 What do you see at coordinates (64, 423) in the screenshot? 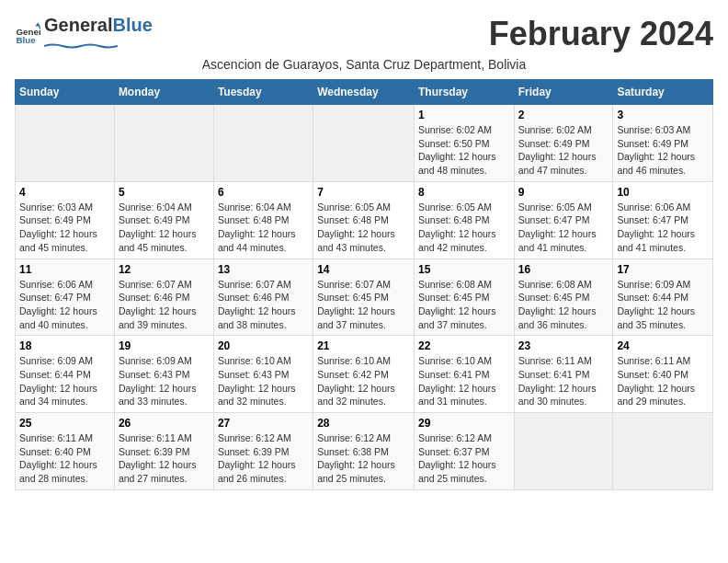
I see `day-number: 25` at bounding box center [64, 423].